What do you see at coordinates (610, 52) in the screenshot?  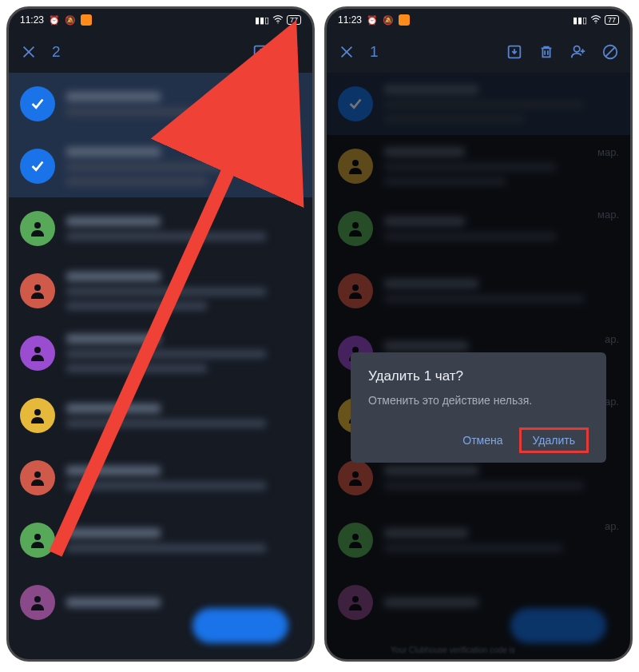 I see `block-icon` at bounding box center [610, 52].